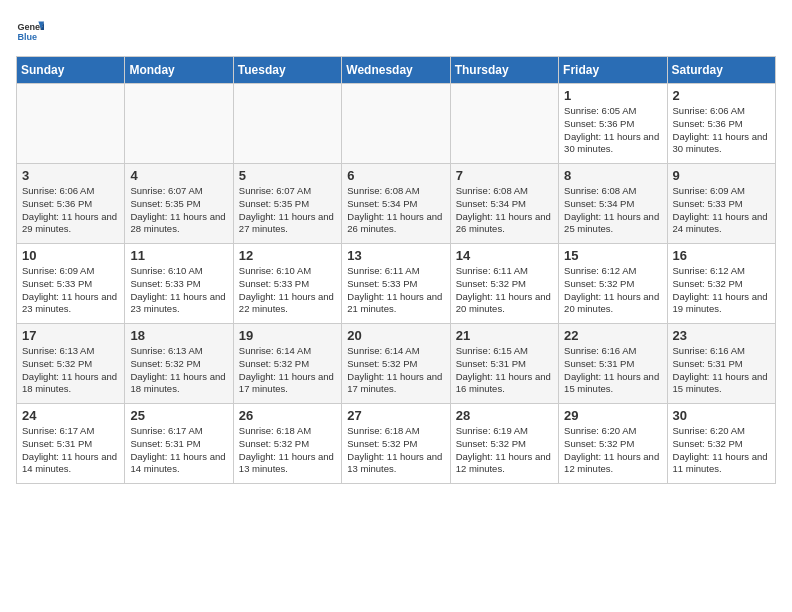  What do you see at coordinates (396, 364) in the screenshot?
I see `calendar-week-row: 17Sunrise: 6:13 AM Sunset: 5:32 PM Dayli…` at bounding box center [396, 364].